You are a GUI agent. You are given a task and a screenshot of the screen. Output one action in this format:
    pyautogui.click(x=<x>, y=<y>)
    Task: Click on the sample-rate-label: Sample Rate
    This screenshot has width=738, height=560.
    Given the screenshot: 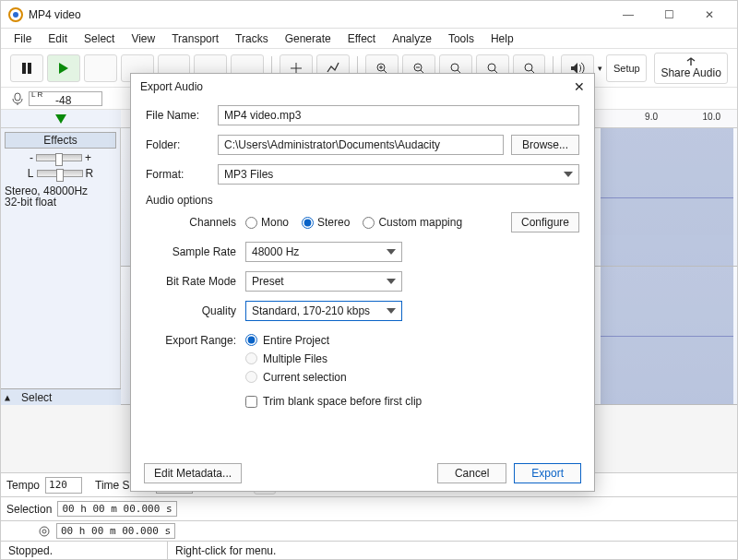 What is the action you would take?
    pyautogui.click(x=196, y=252)
    